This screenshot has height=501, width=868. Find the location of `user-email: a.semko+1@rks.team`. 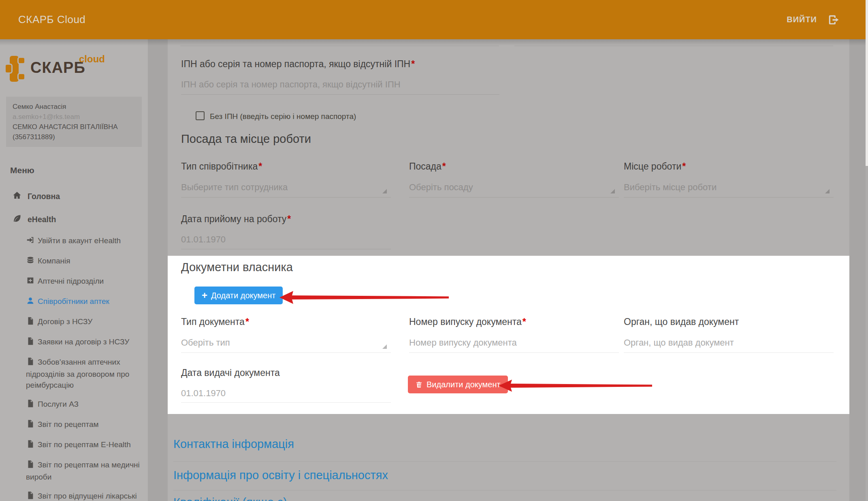

user-email: a.semko+1@rks.team is located at coordinates (74, 117).